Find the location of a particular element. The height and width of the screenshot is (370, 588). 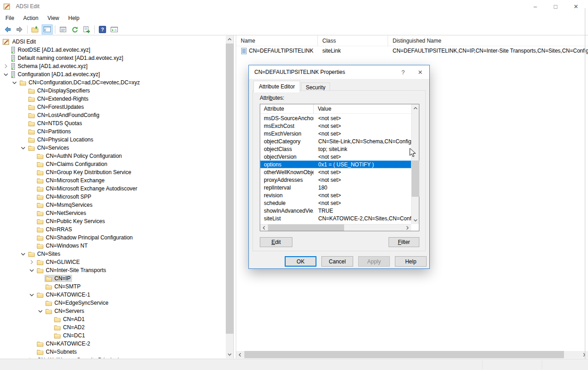

attribute-row-options: options0x1 = ( USE_NOTIFY ) is located at coordinates (335, 164).